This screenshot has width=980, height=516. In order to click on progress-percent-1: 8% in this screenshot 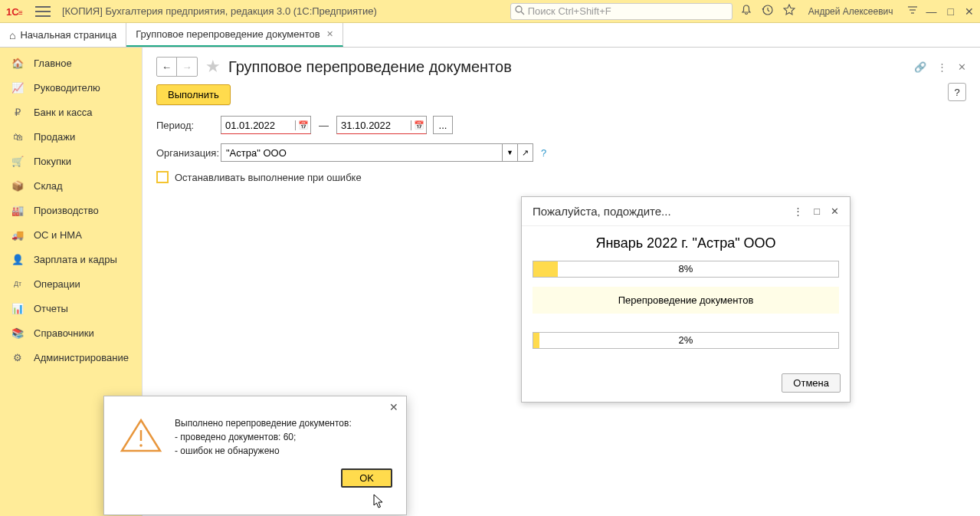, I will do `click(686, 268)`.